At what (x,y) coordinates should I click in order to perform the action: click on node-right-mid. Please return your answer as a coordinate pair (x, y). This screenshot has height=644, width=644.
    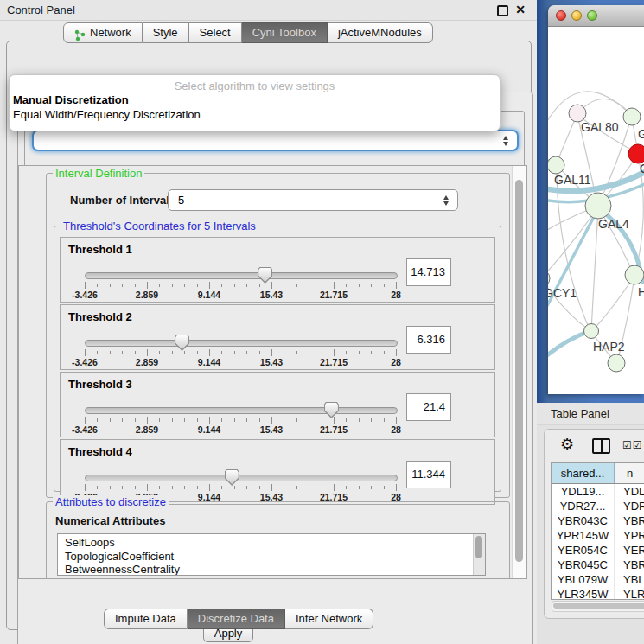
    Looking at the image, I should click on (634, 275).